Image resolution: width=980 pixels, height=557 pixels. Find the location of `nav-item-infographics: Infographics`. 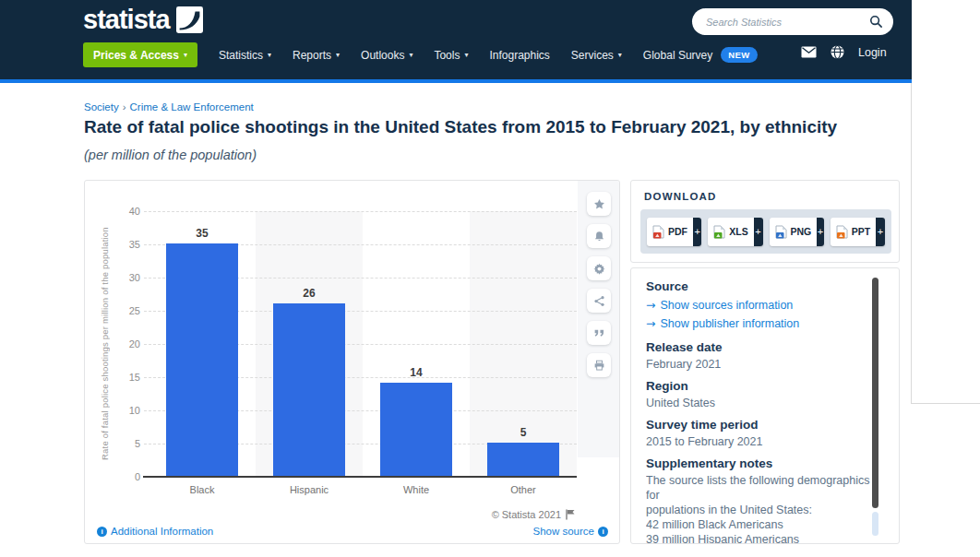

nav-item-infographics: Infographics is located at coordinates (519, 55).